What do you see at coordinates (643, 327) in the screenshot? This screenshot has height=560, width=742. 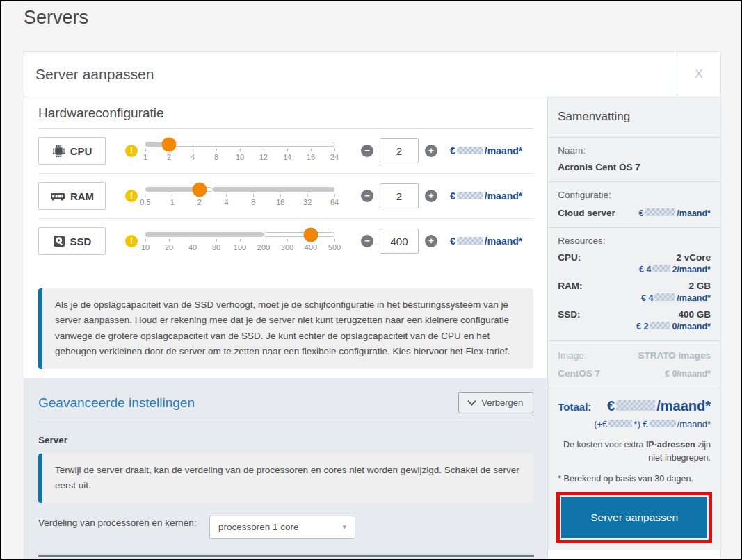 I see `resource-ssd-price-prefix: € 2` at bounding box center [643, 327].